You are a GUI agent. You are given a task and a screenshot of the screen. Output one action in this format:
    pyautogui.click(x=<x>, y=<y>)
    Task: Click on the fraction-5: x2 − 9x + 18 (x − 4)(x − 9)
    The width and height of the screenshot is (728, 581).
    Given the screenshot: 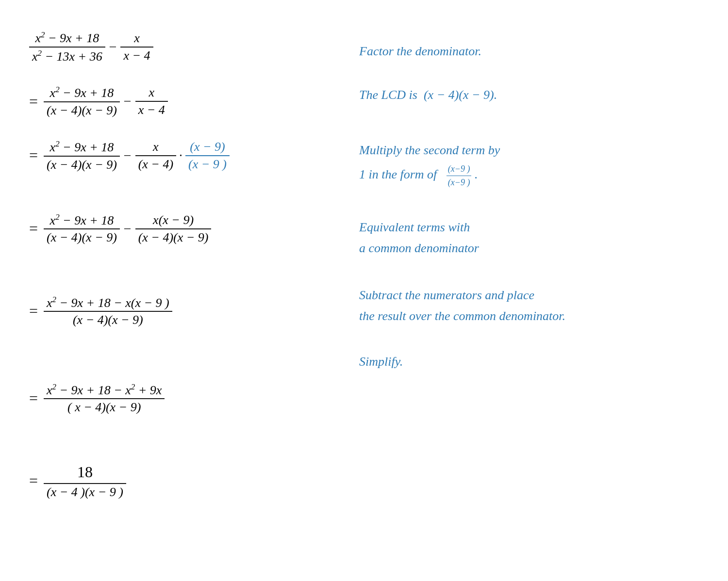 What is the action you would take?
    pyautogui.click(x=82, y=156)
    